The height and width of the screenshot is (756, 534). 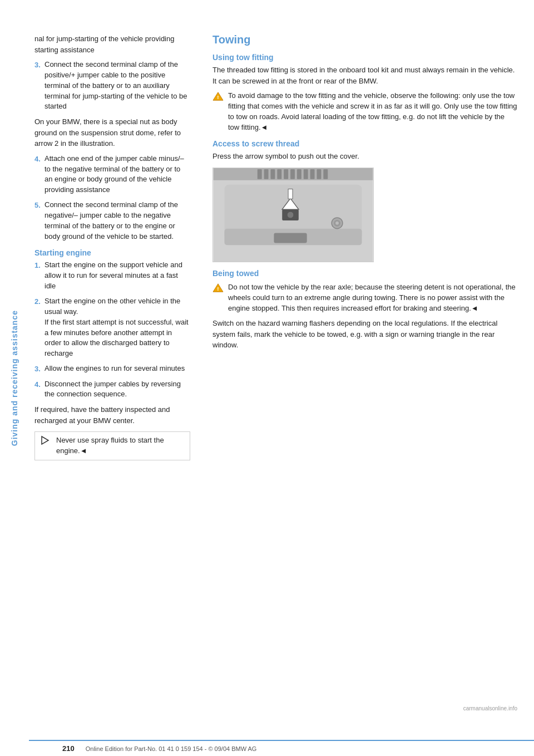 I want to click on being-towed-heading: Being towed, so click(x=365, y=273).